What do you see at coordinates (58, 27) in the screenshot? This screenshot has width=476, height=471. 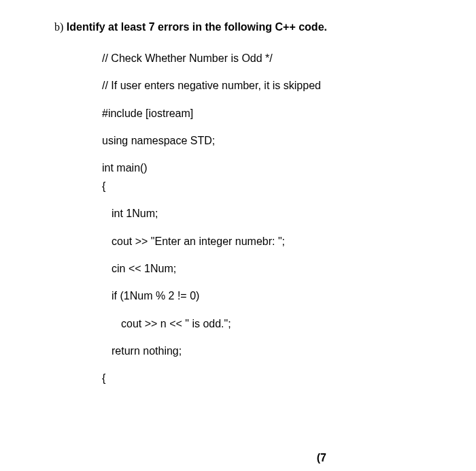 I see `question-label: b)` at bounding box center [58, 27].